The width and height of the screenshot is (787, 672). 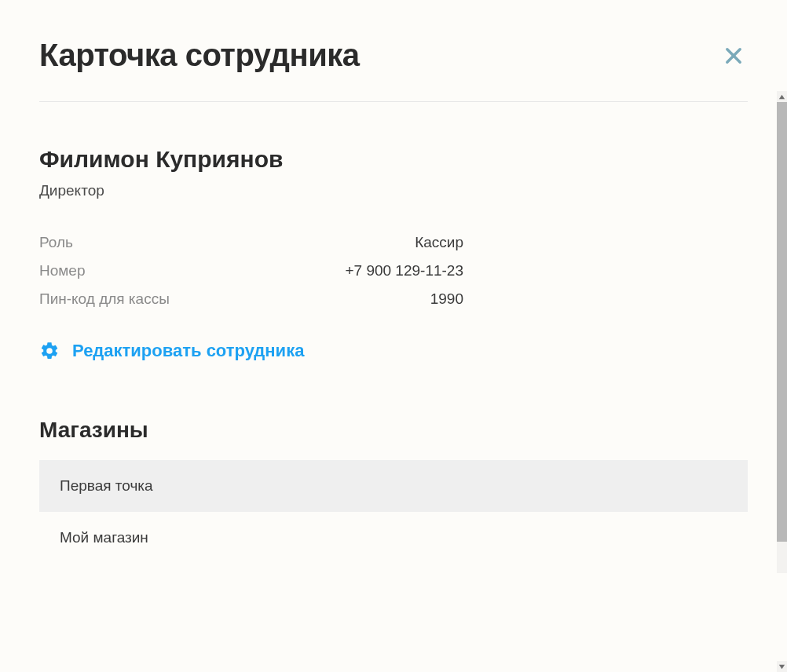 I want to click on stores-title: Магазины, so click(x=394, y=430).